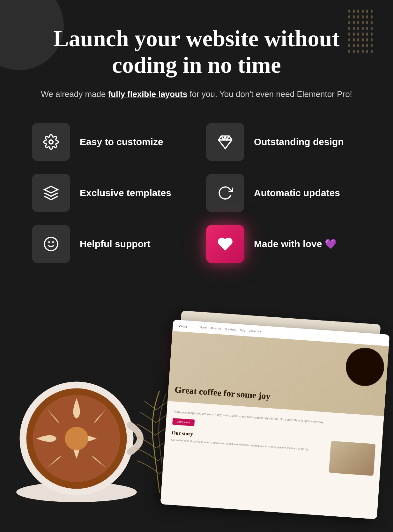  Describe the element at coordinates (196, 94) in the screenshot. I see `hero-subtitle: We already made fully flexible layouts f…` at that location.